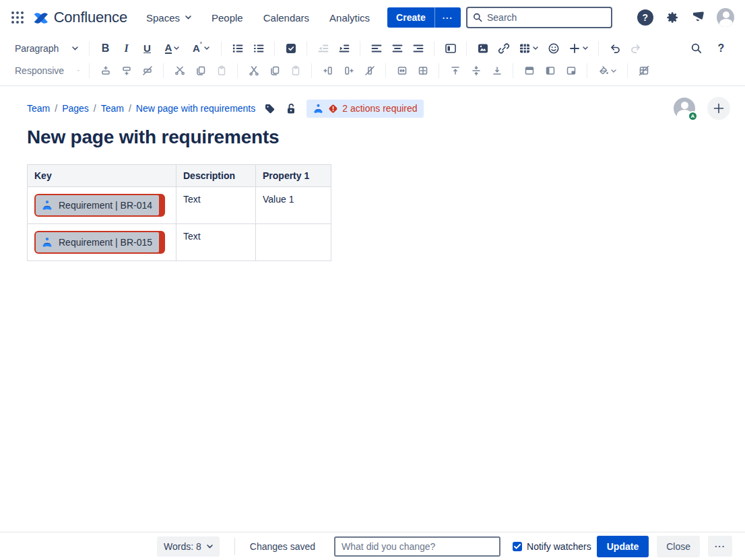 This screenshot has height=560, width=745. What do you see at coordinates (127, 71) in the screenshot?
I see `add-row-below-button` at bounding box center [127, 71].